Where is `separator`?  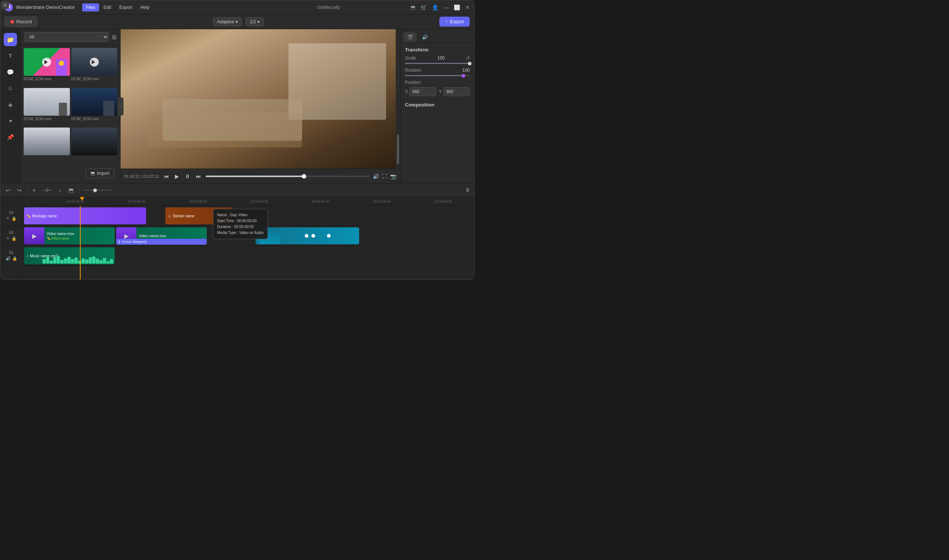
separator is located at coordinates (27, 190).